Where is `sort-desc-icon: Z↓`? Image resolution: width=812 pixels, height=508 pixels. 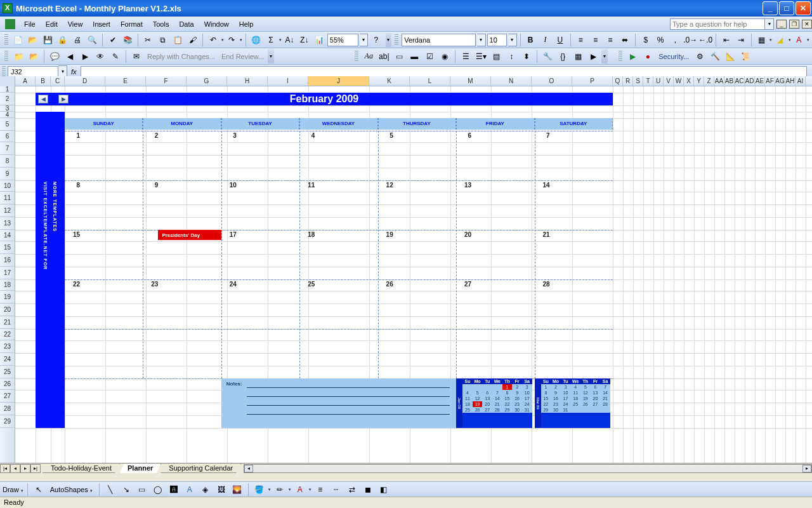 sort-desc-icon: Z↓ is located at coordinates (304, 40).